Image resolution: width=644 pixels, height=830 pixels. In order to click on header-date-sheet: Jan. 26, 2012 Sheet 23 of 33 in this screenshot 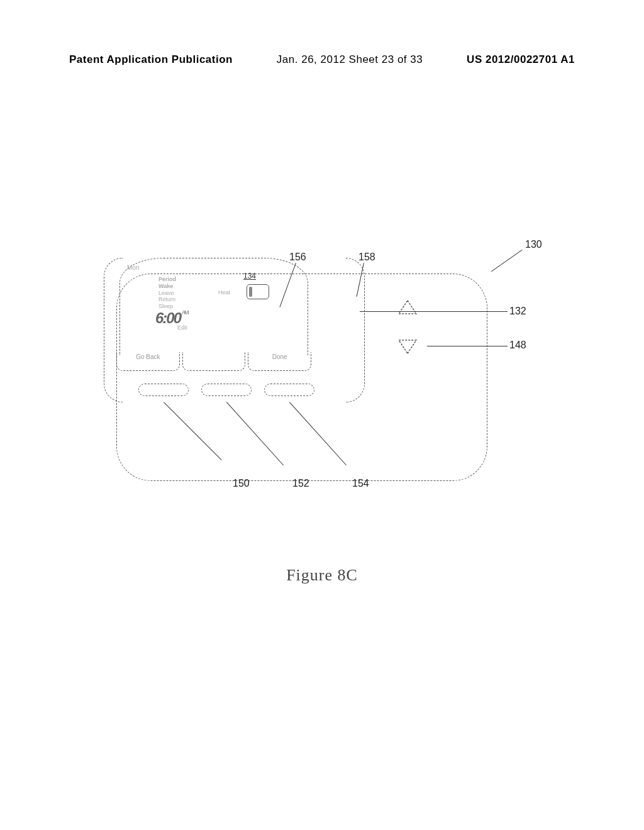, I will do `click(350, 60)`.